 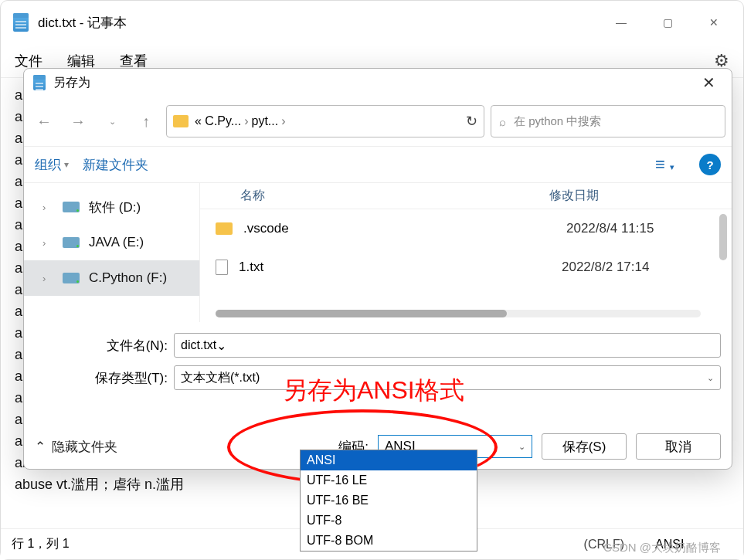 I want to click on file-date: 2022/8/2 17:14, so click(x=606, y=267).